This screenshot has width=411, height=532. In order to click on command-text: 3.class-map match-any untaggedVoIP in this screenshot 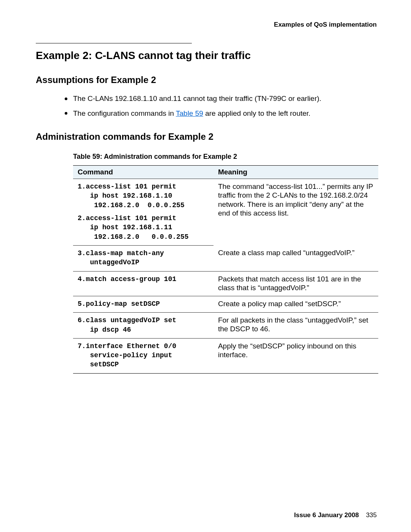, I will do `click(144, 258)`.